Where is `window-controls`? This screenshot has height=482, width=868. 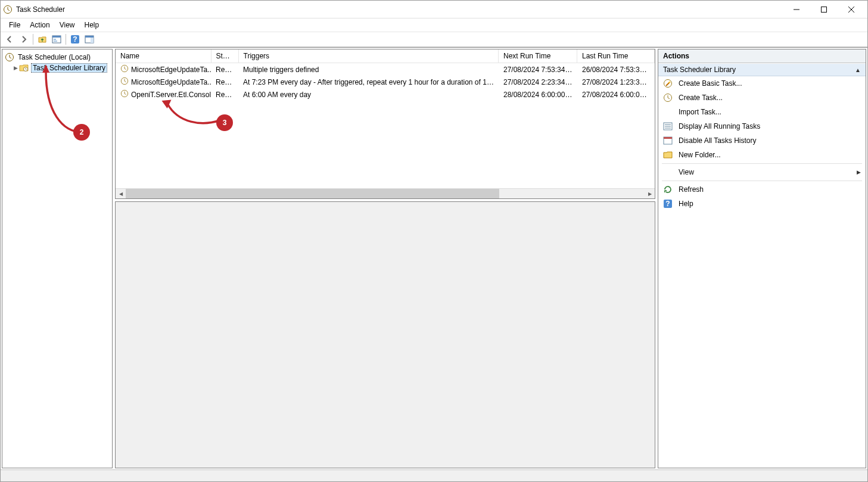
window-controls is located at coordinates (824, 10).